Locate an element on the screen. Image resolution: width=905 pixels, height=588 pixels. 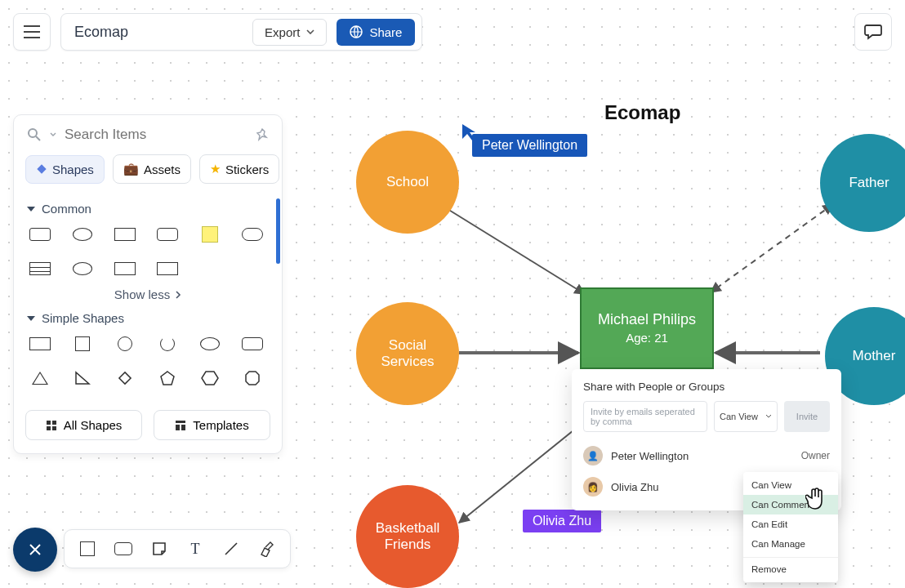
shape-diamond is located at coordinates (125, 378).